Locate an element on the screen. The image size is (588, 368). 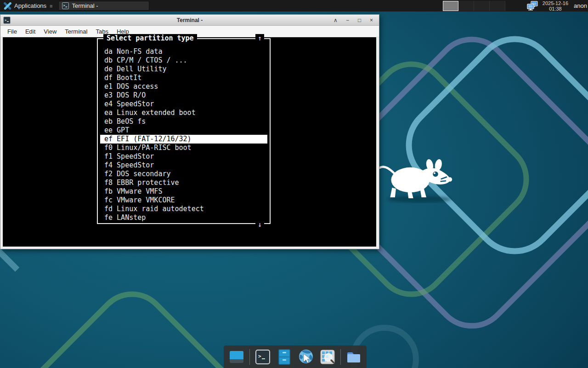
window-control: × is located at coordinates (371, 20).